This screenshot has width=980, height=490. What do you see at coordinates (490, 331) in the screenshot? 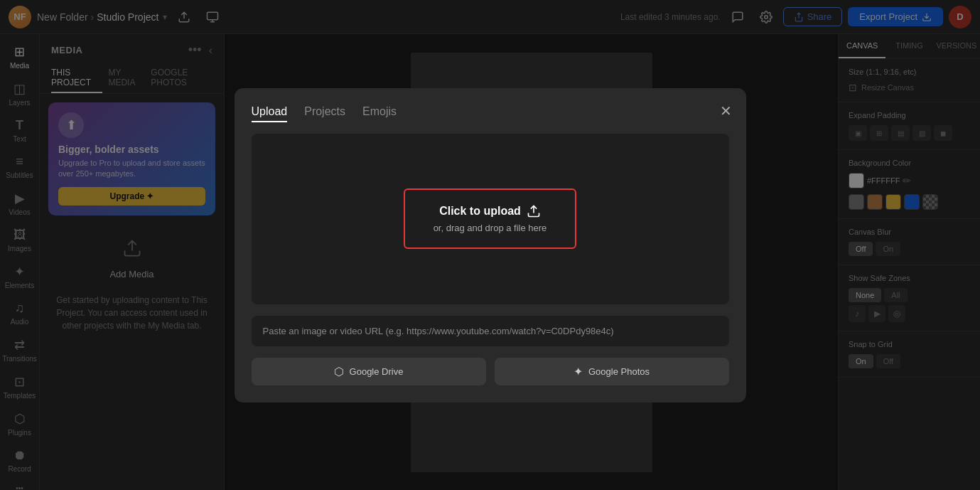
I see `url-input-row: Paste an image or video URL (e.g. https:…` at bounding box center [490, 331].